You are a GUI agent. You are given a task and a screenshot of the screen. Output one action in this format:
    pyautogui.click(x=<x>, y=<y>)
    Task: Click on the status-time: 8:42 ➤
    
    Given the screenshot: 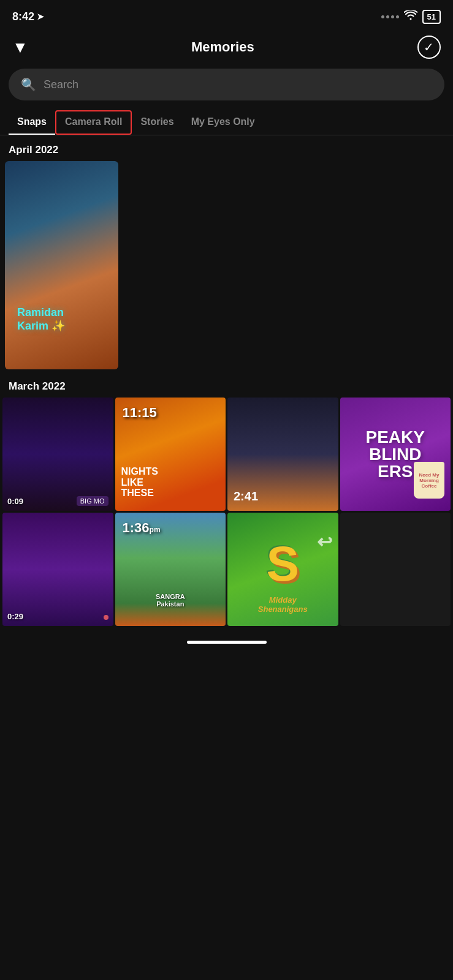 What is the action you would take?
    pyautogui.click(x=28, y=17)
    